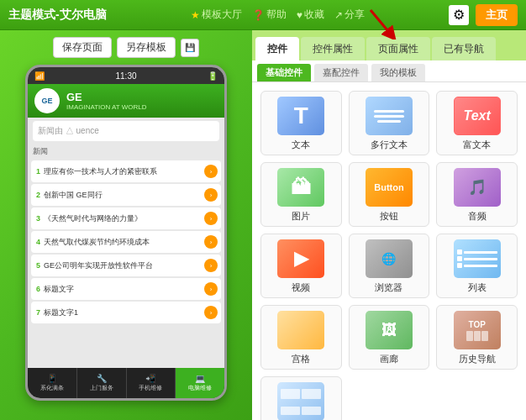 This screenshot has height=420, width=526. What do you see at coordinates (126, 76) in the screenshot?
I see `phone-time: 11:30` at bounding box center [126, 76].